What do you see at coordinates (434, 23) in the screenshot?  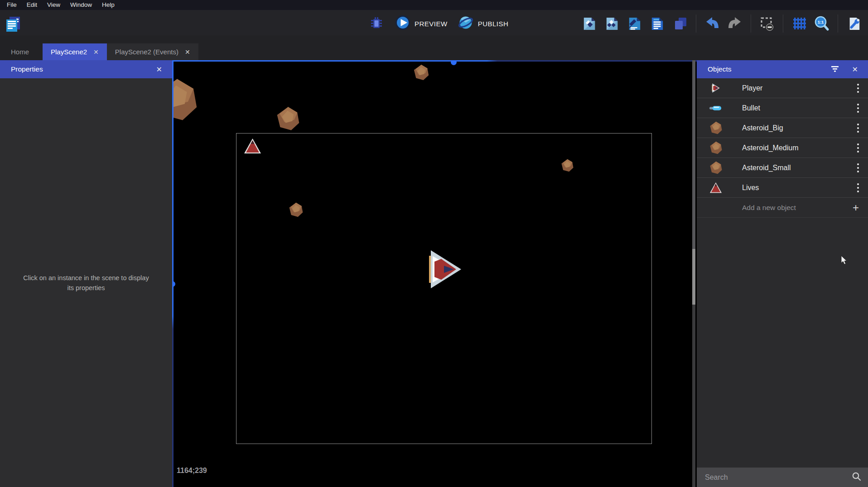 I see `toolbar: PREVIEW PUBLISH` at bounding box center [434, 23].